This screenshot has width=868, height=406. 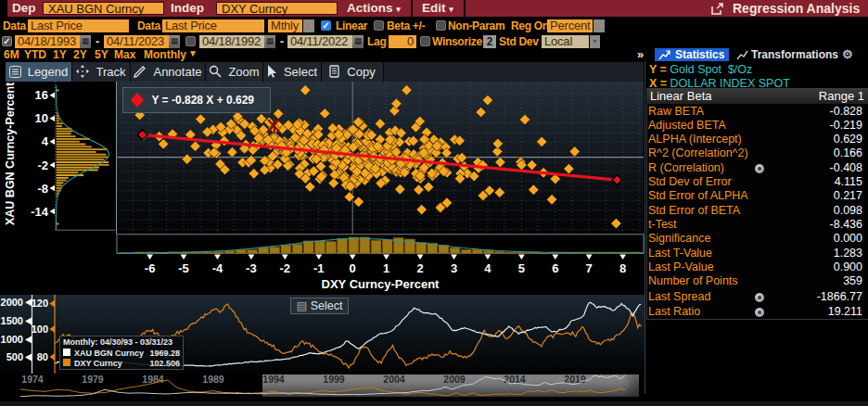 I want to click on svg-text: 2009, so click(x=454, y=379).